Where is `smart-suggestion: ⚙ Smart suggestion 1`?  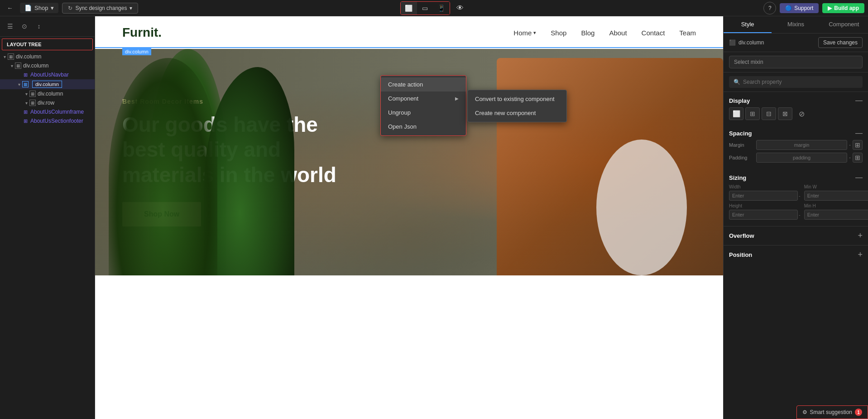
smart-suggestion: ⚙ Smart suggestion 1 is located at coordinates (832, 412).